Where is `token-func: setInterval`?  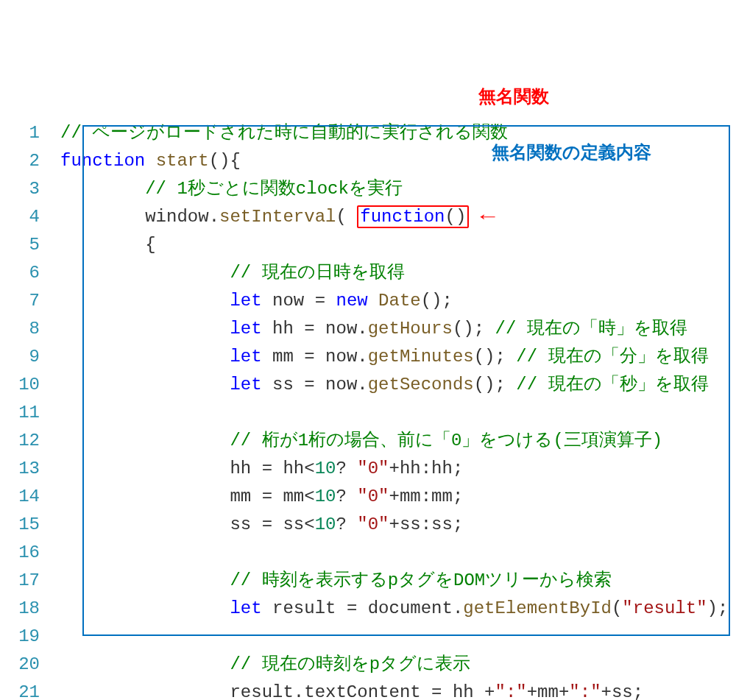
token-func: setInterval is located at coordinates (277, 216).